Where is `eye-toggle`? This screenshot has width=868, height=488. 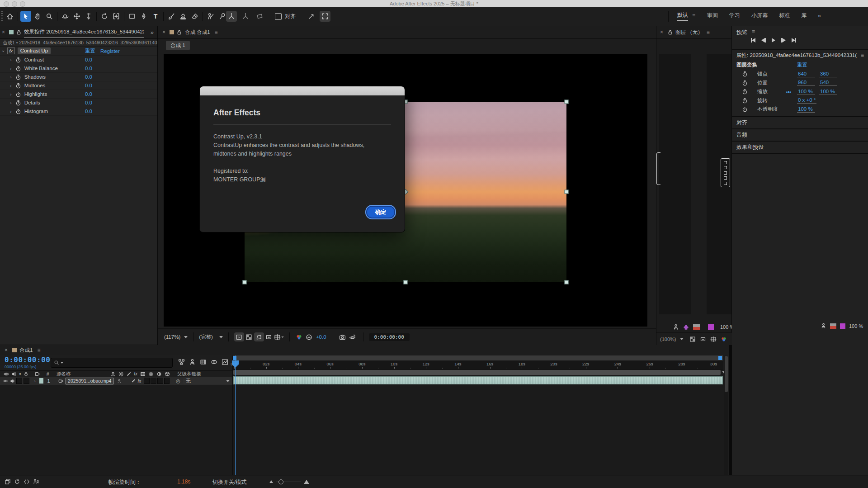
eye-toggle is located at coordinates (5, 381).